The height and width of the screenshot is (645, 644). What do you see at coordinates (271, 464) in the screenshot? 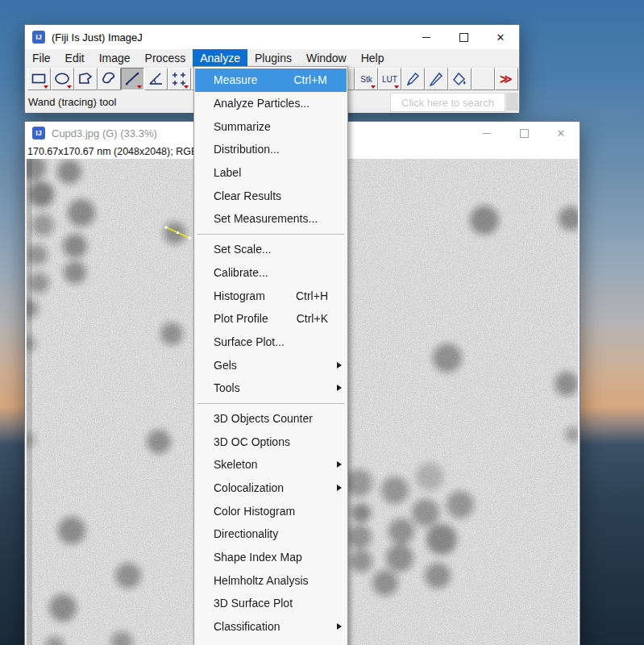
I see `menu-item-skeleton: Skeleton` at bounding box center [271, 464].